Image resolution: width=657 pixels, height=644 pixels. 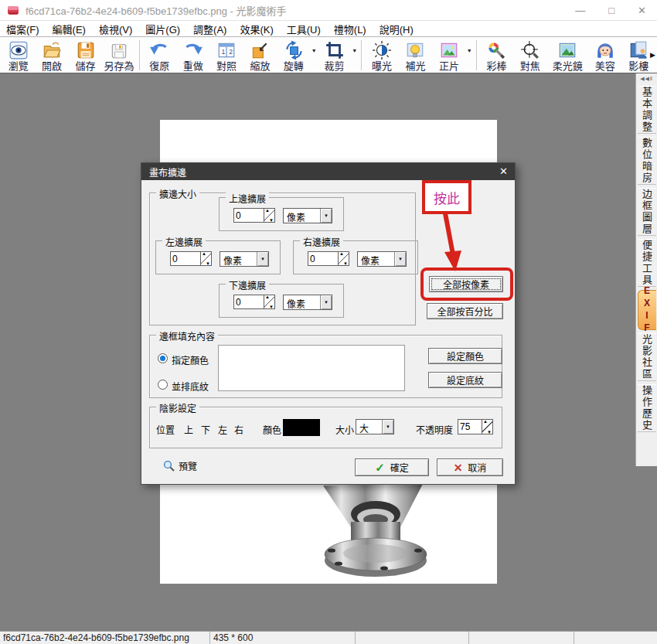 I want to click on toolbar-open: 開啟, so click(x=51, y=56).